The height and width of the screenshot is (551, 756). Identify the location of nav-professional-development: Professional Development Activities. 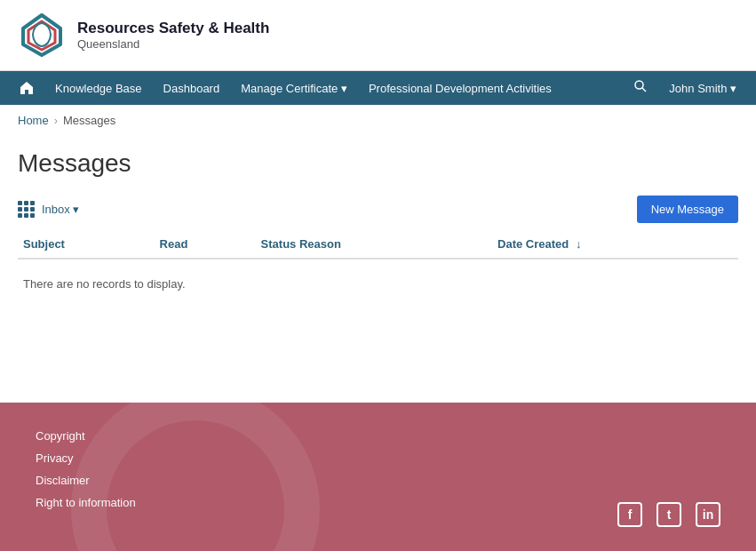
(460, 89).